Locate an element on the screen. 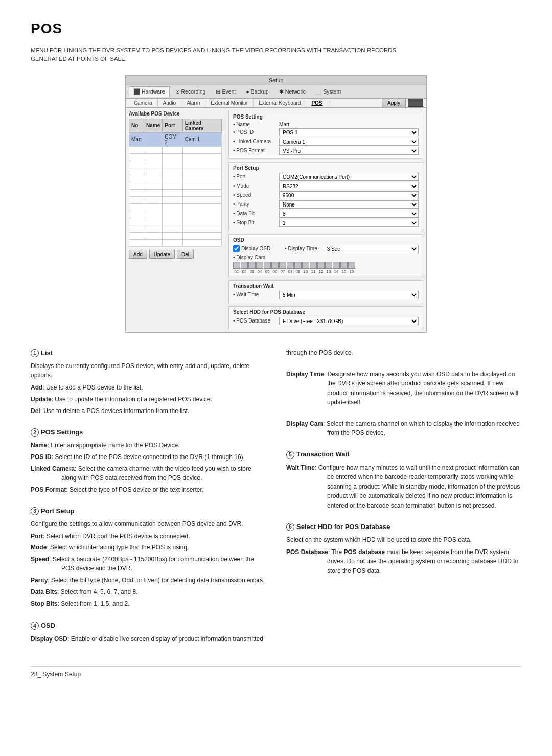 The width and height of the screenshot is (552, 756). subtab-alarm: Alarm is located at coordinates (193, 103).